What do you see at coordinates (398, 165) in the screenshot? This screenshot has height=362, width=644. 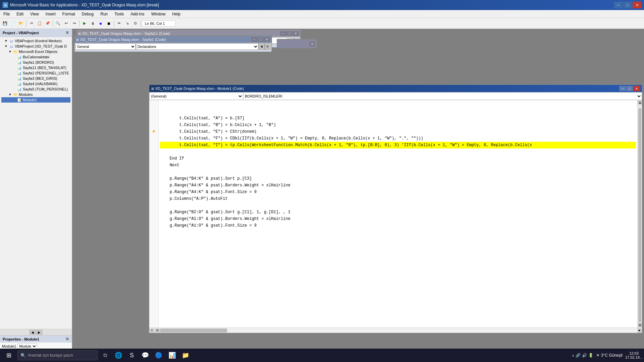 I see `code-line-7: Next` at bounding box center [398, 165].